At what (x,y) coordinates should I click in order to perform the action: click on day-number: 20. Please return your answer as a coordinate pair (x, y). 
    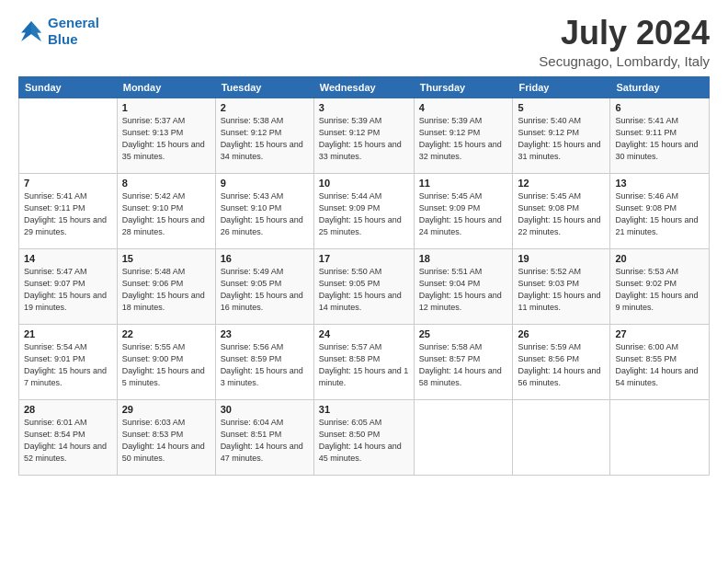
    Looking at the image, I should click on (660, 259).